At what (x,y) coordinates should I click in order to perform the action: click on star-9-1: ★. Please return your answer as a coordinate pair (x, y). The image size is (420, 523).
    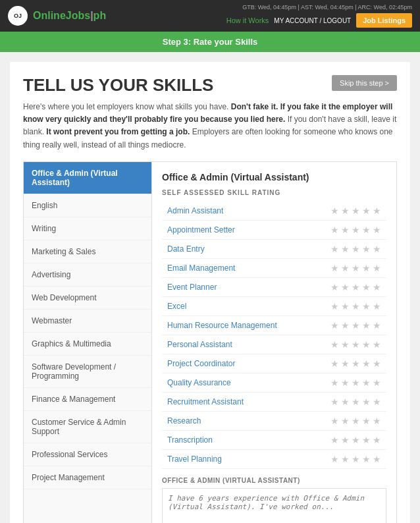
    Looking at the image, I should click on (345, 383).